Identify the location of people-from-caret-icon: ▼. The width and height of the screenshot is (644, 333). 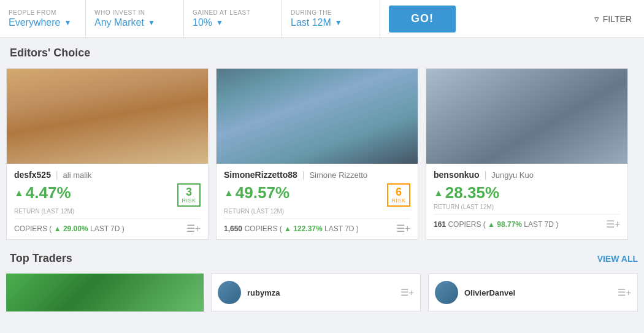
(67, 23).